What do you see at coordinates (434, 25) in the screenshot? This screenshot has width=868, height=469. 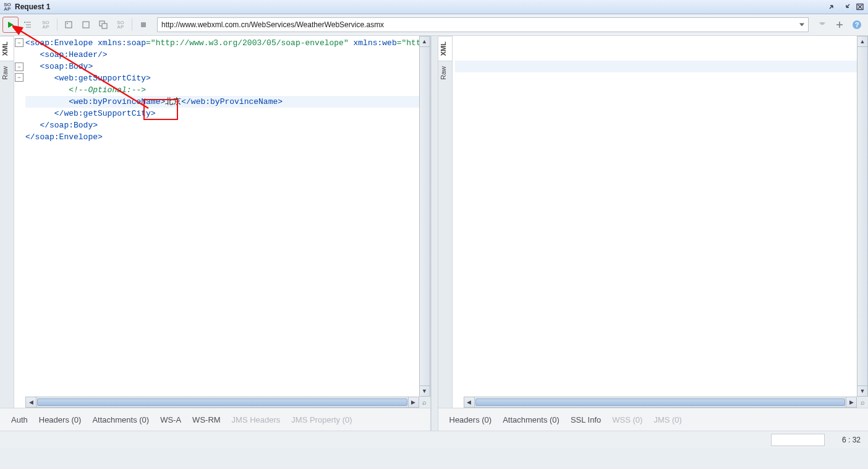 I see `toolbar: SO AP SO AP http://www.webxml.com.cn/Web…` at bounding box center [434, 25].